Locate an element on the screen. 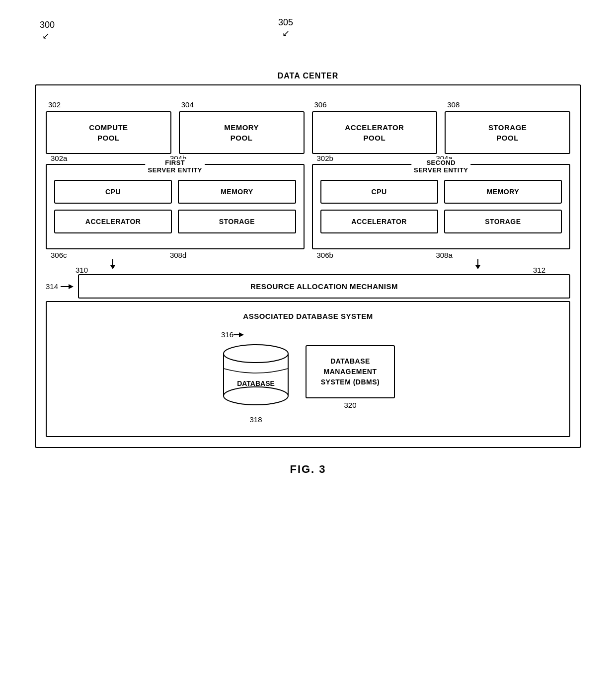 The image size is (616, 676). accelerator-pool-label: ACCELERATORPOOL is located at coordinates (375, 133).